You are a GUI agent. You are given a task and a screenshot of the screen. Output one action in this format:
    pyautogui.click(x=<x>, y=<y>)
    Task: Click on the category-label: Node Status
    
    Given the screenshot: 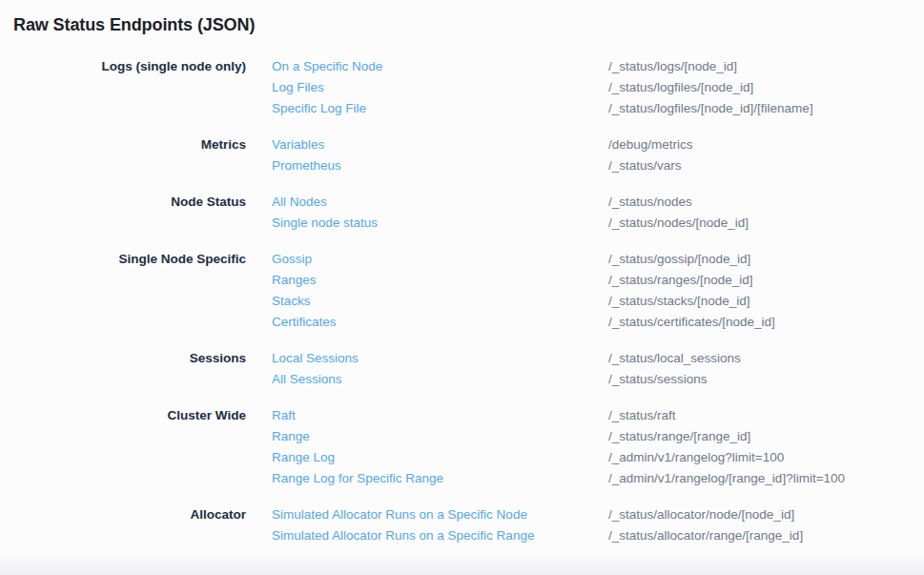 What is the action you would take?
    pyautogui.click(x=130, y=202)
    